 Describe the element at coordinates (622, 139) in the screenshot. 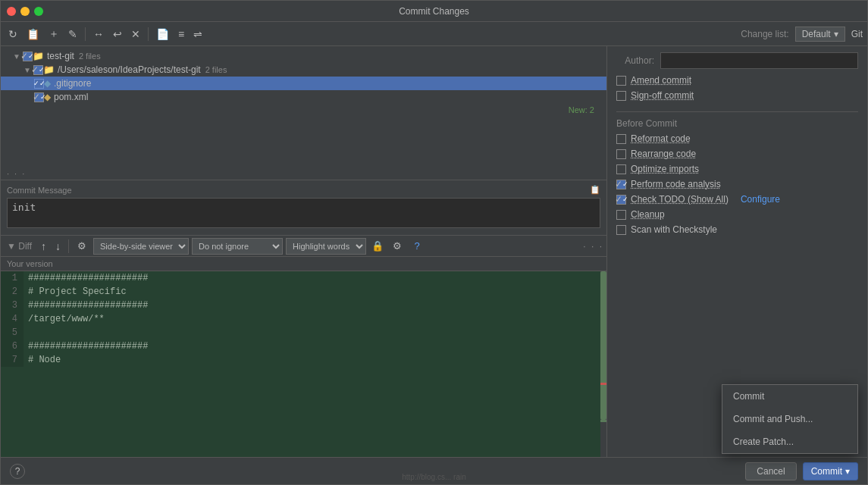

I see `reformat-code-checkbox` at that location.